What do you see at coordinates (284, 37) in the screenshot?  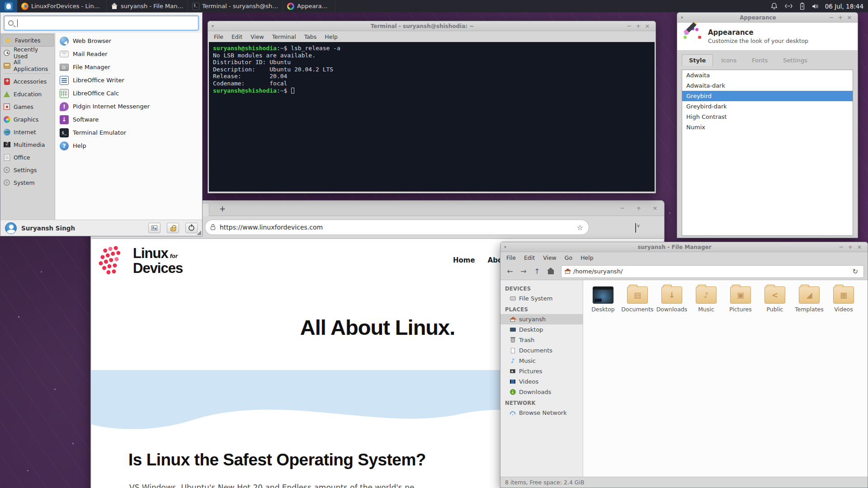 I see `menu-terminal: Terminal` at bounding box center [284, 37].